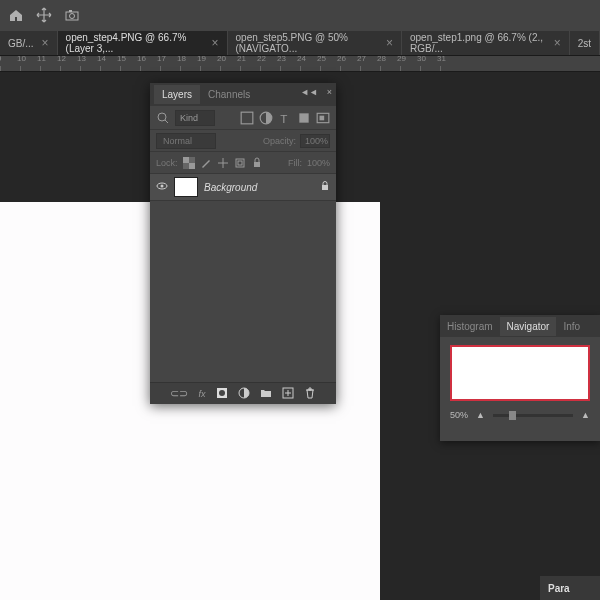 The image size is (600, 600). What do you see at coordinates (257, 163) in the screenshot?
I see `lock-all-icon` at bounding box center [257, 163].